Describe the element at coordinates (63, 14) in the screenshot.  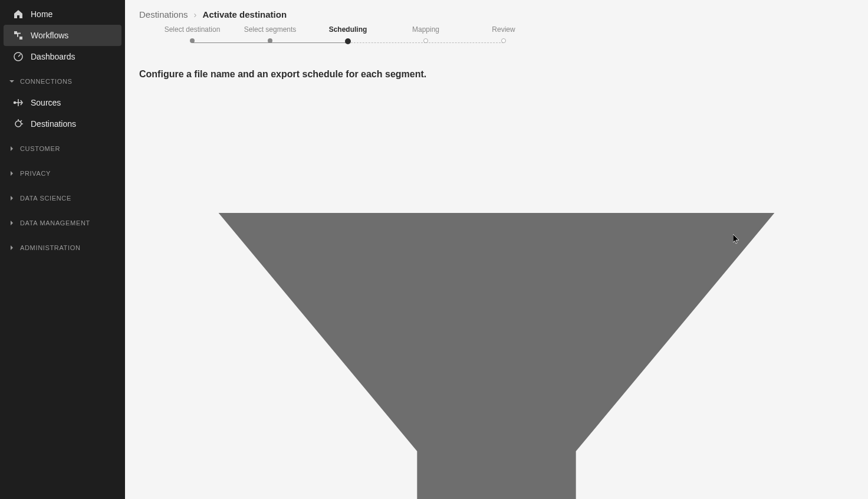
I see `sidebar-item-home: Home` at that location.